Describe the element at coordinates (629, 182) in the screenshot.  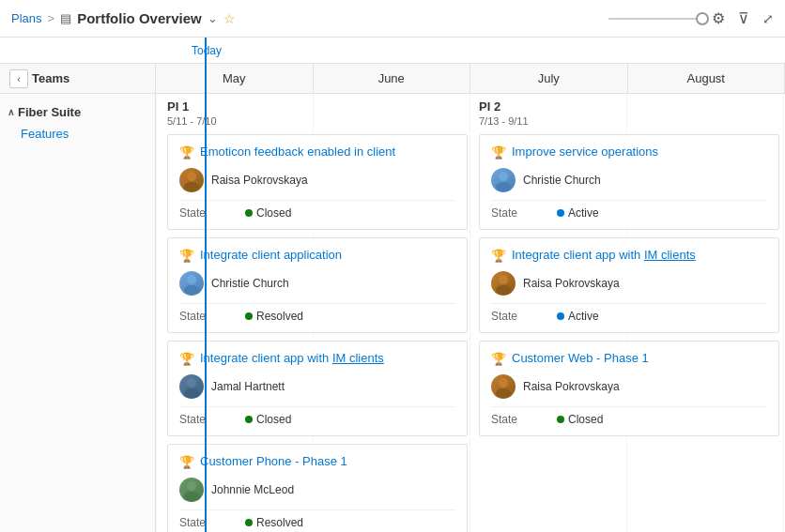
I see `pi2-card-0: 🏆 Improve service operations Christie Ch…` at that location.